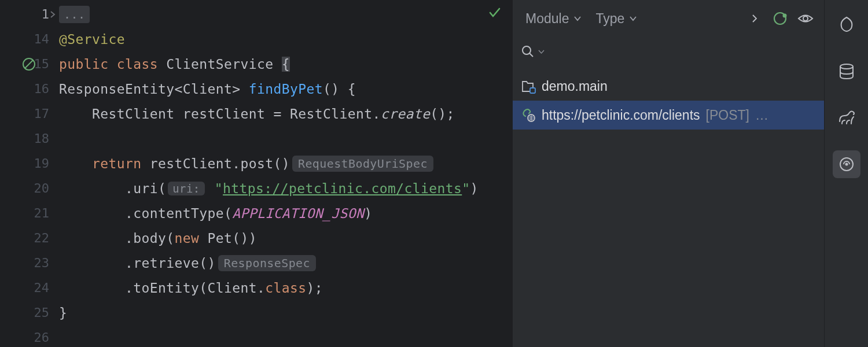  Describe the element at coordinates (847, 25) in the screenshot. I see `ai-tool-icon` at that location.